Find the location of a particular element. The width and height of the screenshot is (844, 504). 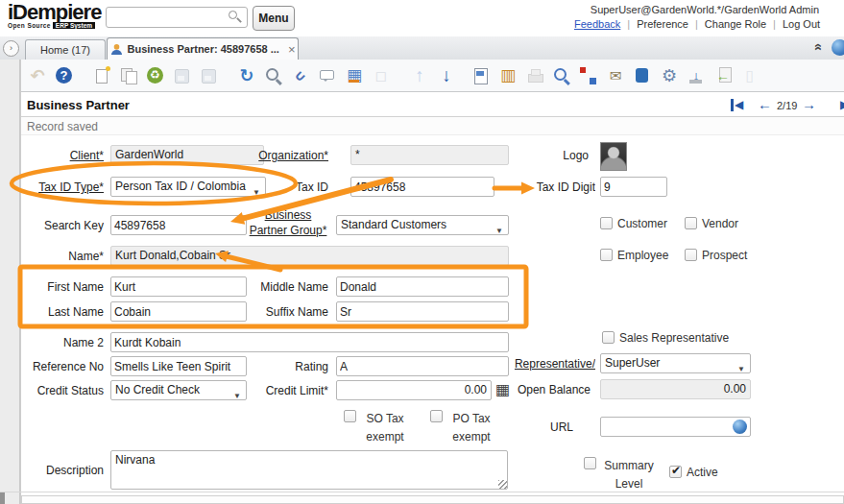

change-role-link: Change Role is located at coordinates (735, 24).